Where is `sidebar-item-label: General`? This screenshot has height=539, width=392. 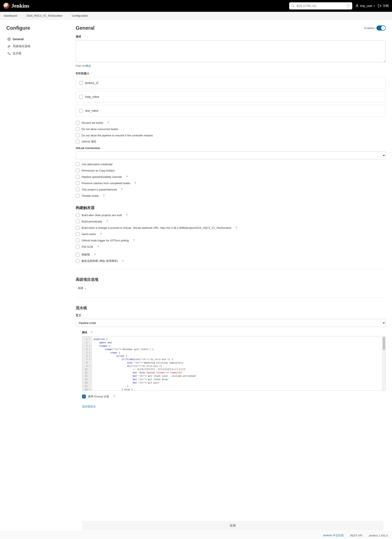 sidebar-item-label: General is located at coordinates (18, 39).